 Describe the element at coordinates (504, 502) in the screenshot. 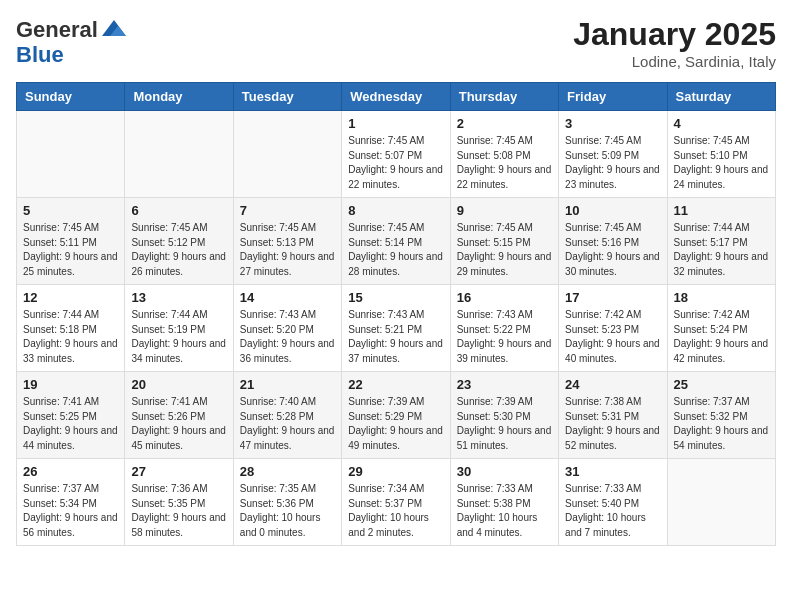

I see `calendar-day-30: 30Sunrise: 7:33 AM Sunset: 5:38 PM Dayli…` at that location.